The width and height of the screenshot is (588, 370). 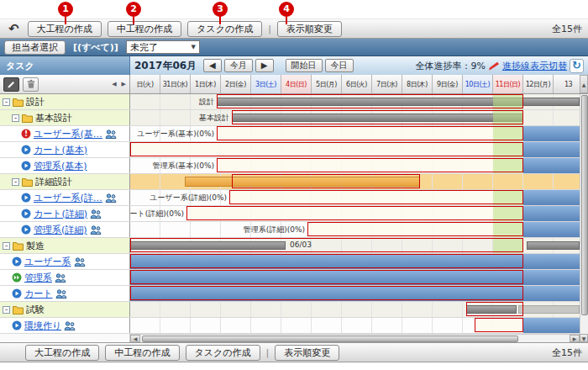 I want to click on bar-label: ユーザー系(基本)(0%), so click(x=176, y=135).